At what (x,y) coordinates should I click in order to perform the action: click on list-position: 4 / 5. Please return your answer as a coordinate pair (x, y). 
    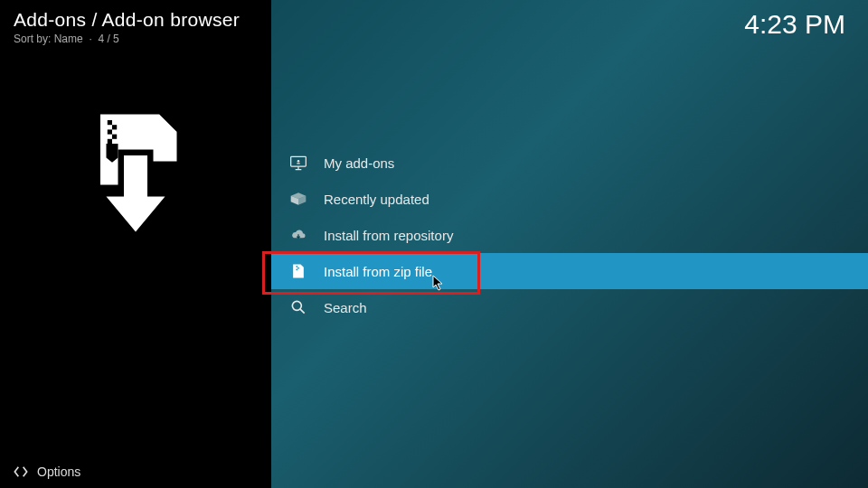
    Looking at the image, I should click on (108, 39).